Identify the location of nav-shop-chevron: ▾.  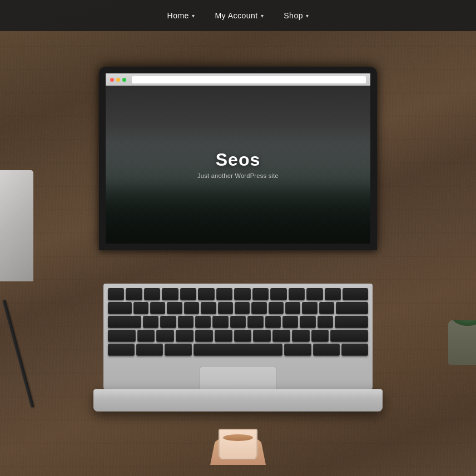
(308, 16).